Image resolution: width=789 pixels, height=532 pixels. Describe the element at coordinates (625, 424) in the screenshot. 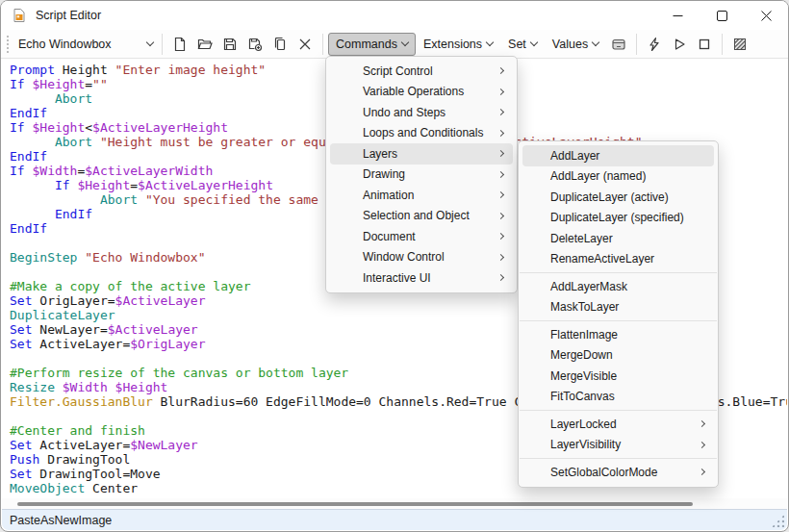

I see `menu-item-label: LayerLocked` at that location.